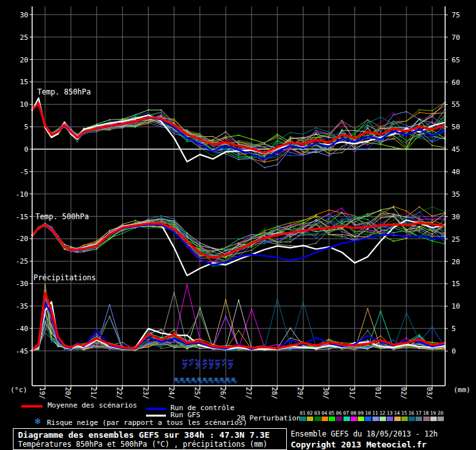  What do you see at coordinates (239, 131) in the screenshot?
I see `control-run-line` at bounding box center [239, 131].